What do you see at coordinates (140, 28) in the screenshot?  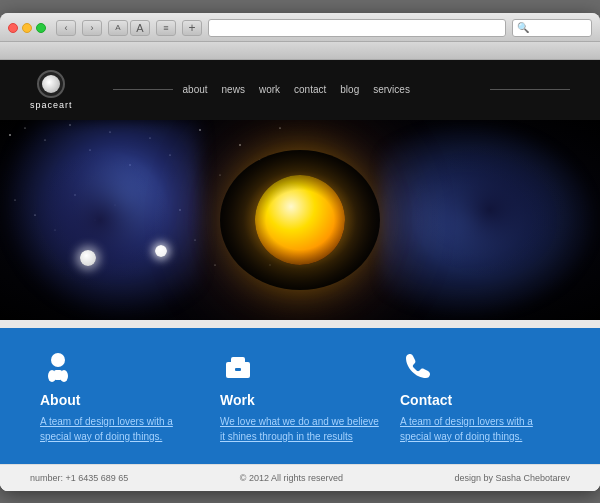 I see `text-size-a-large: A` at bounding box center [140, 28].